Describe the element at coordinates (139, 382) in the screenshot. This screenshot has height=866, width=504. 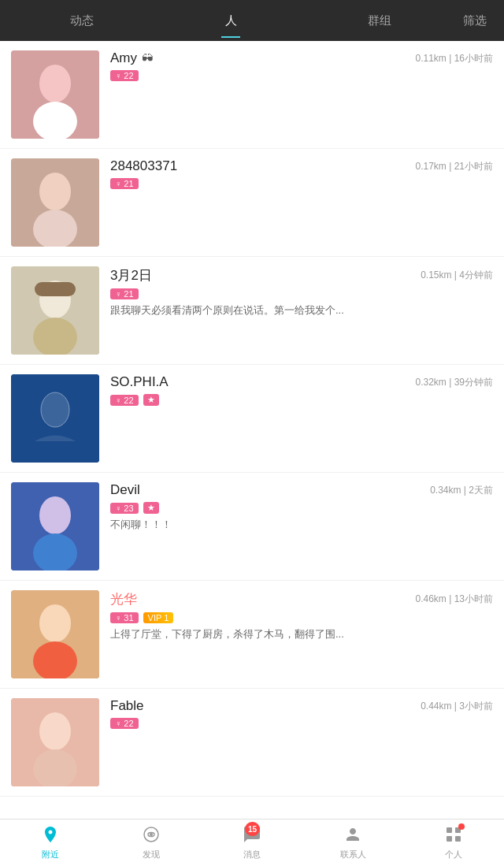
I see `user-name: SO.PHI.A` at that location.